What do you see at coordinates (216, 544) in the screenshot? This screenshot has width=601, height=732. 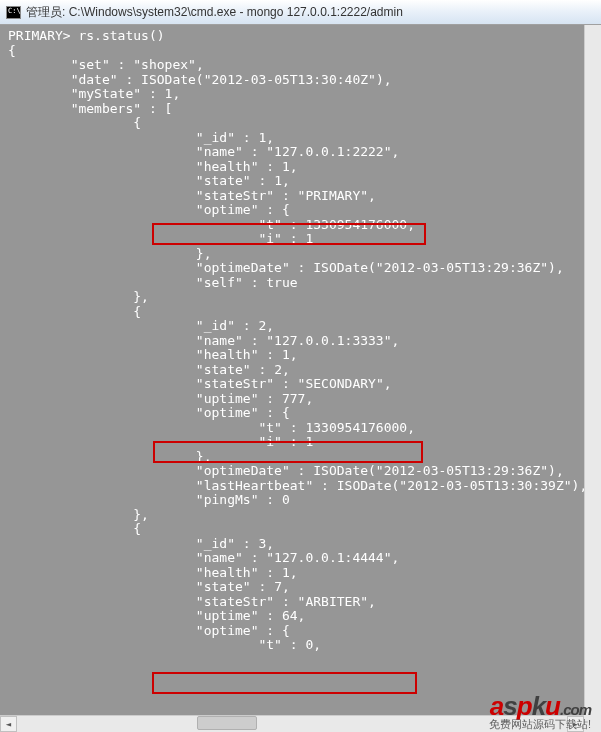 I see `m3-id-key: "_id"` at bounding box center [216, 544].